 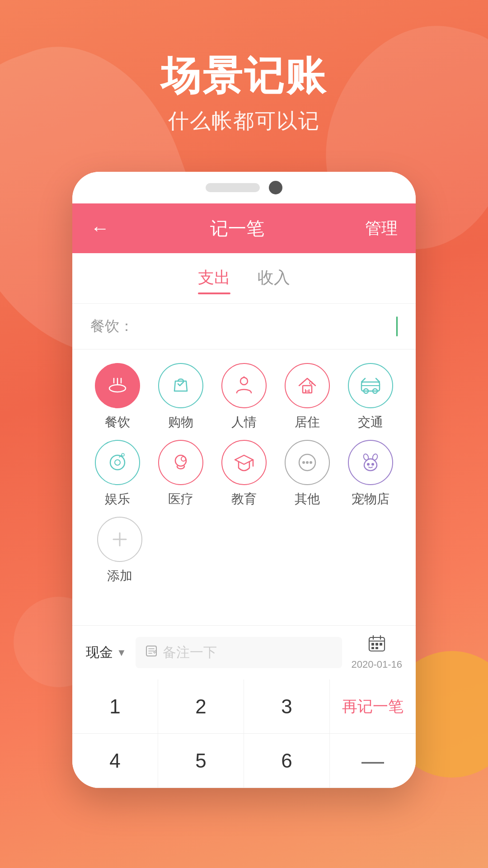 I want to click on pet-icon-wrap, so click(x=371, y=462).